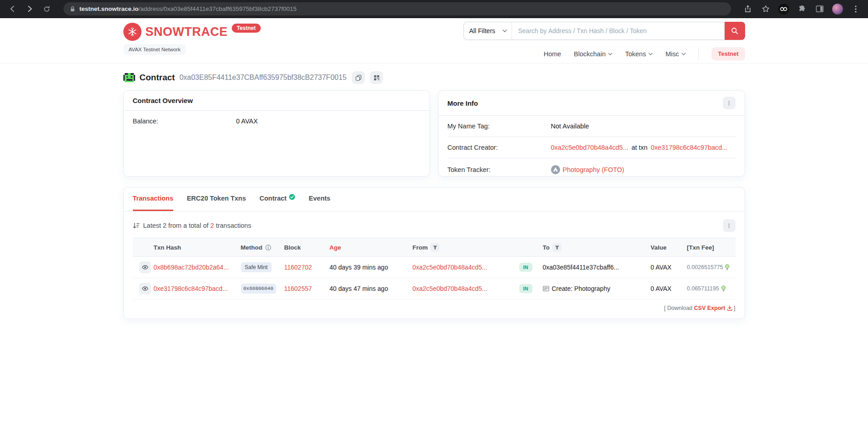  Describe the element at coordinates (729, 226) in the screenshot. I see `transactions-menu-button` at that location.